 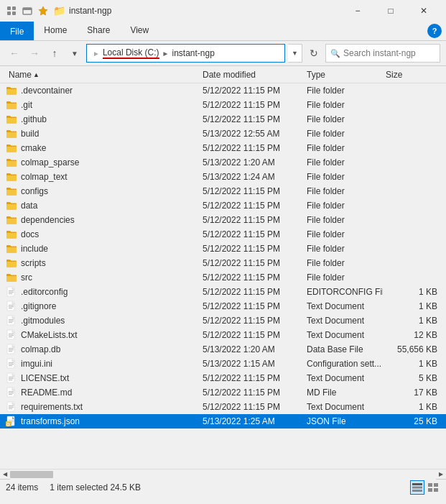 I want to click on file-name-text: data, so click(x=29, y=206).